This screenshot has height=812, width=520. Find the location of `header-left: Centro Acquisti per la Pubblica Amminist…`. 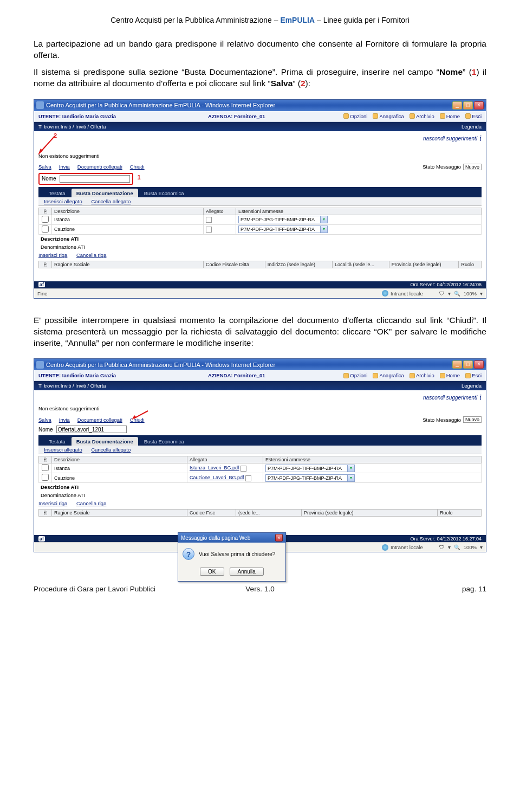

header-left: Centro Acquisti per la Pubblica Amminist… is located at coordinates (195, 21).